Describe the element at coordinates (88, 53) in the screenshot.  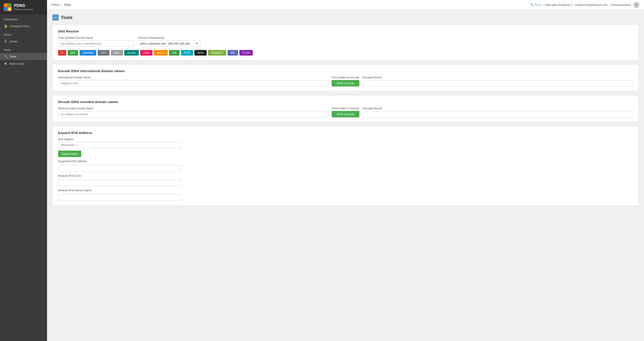
I see `dns-type-btn-cname: CNAME` at that location.